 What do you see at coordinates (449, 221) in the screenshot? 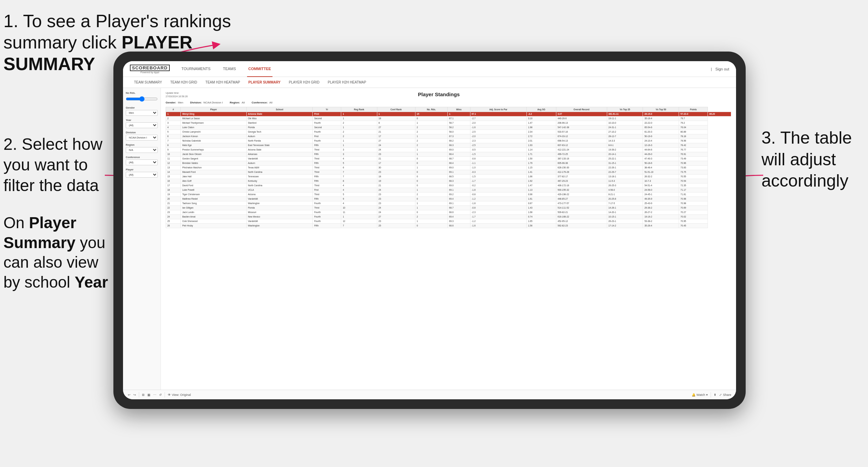
I see `table-row: 25Cole SherwoodVanderbiltFourth1223169.3…` at bounding box center [449, 221].